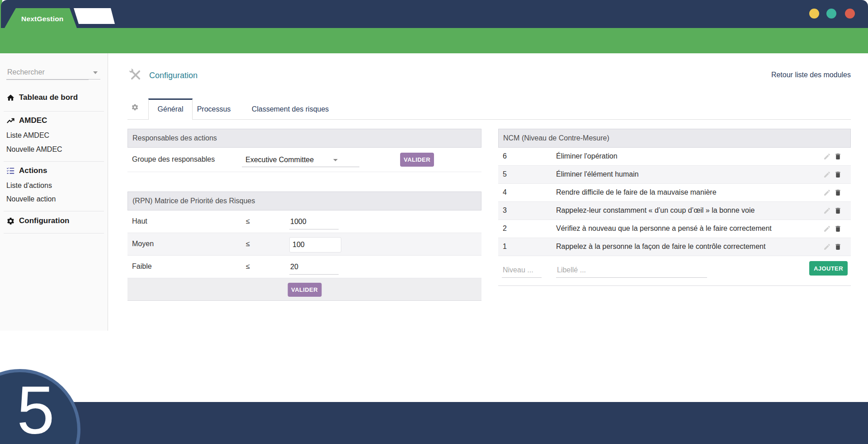 This screenshot has height=444, width=868. I want to click on sidebar-item-label: Actions, so click(33, 171).